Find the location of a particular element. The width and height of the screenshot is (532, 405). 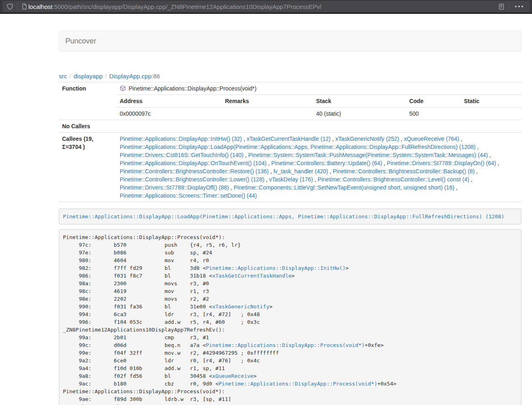

shield-icon is located at coordinates (10, 6).